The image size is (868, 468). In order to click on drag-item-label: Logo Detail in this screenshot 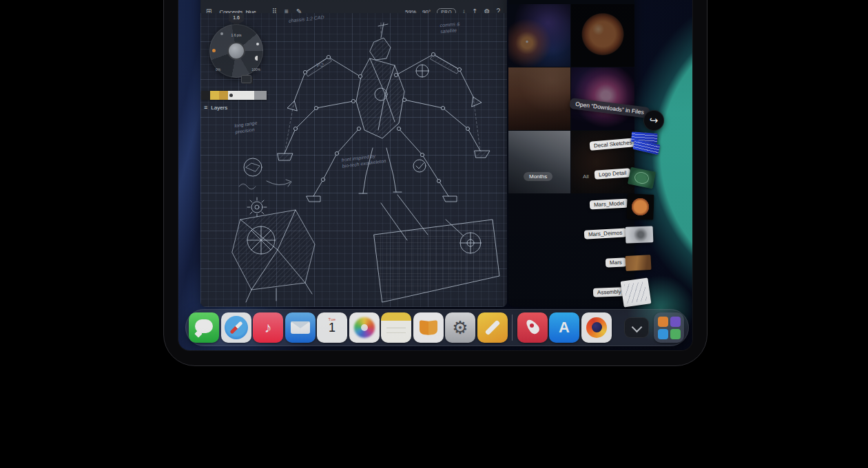, I will do `click(613, 173)`.